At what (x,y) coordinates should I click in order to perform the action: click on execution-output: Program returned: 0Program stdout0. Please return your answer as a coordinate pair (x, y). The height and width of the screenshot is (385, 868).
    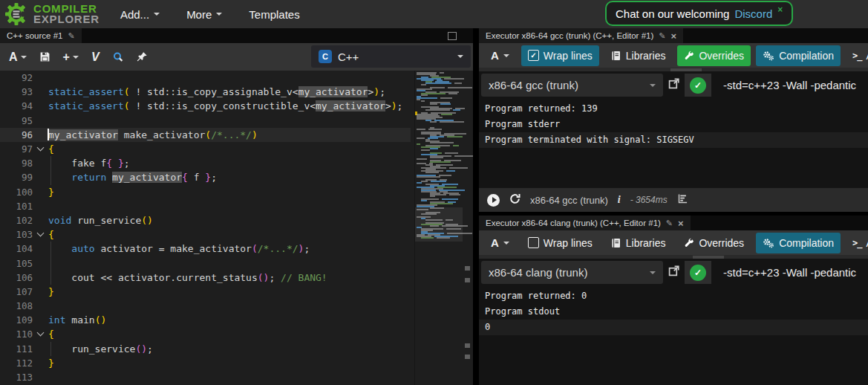
    Looking at the image, I should click on (673, 336).